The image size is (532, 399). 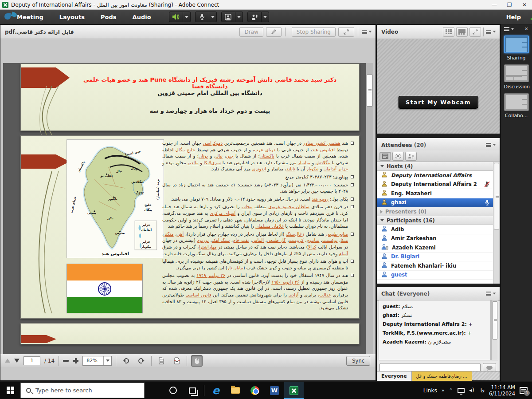 I want to click on zoom-out-button, so click(x=66, y=361).